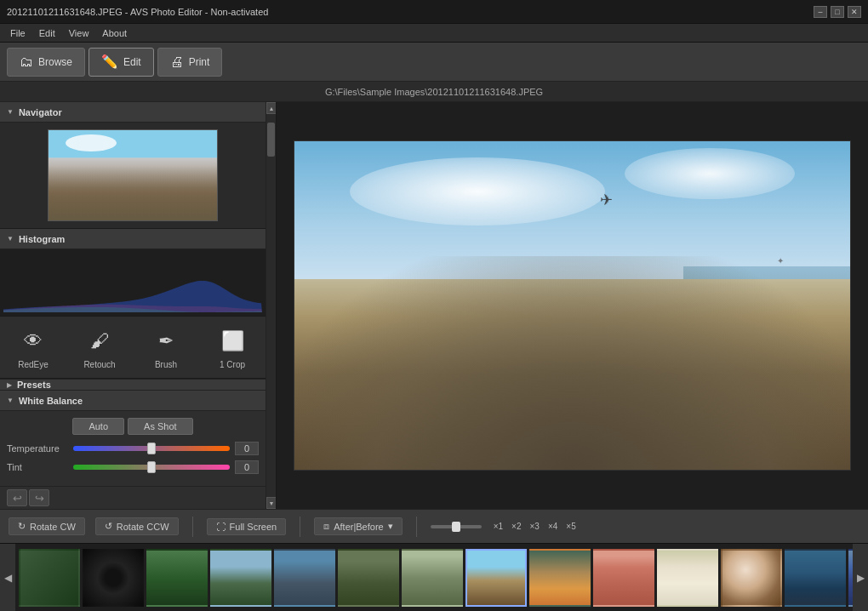  I want to click on zoom-track, so click(456, 527).